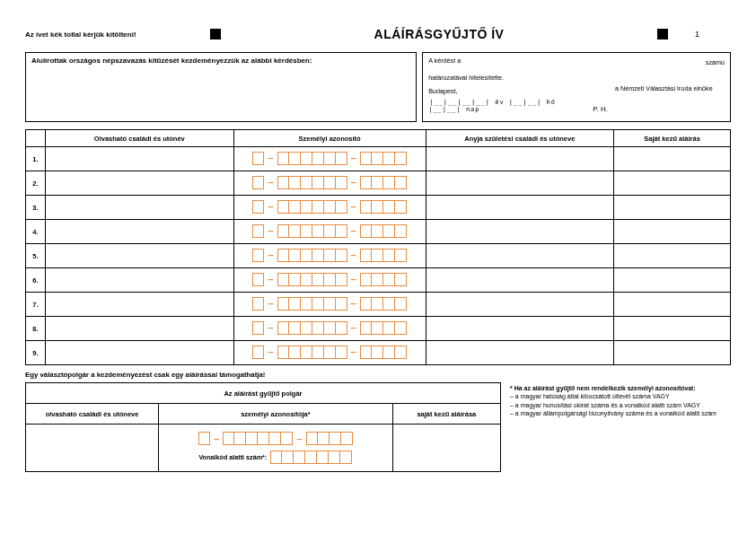 This screenshot has height=534, width=756. I want to click on collector-col-id: személyi azonosítója*, so click(277, 415).